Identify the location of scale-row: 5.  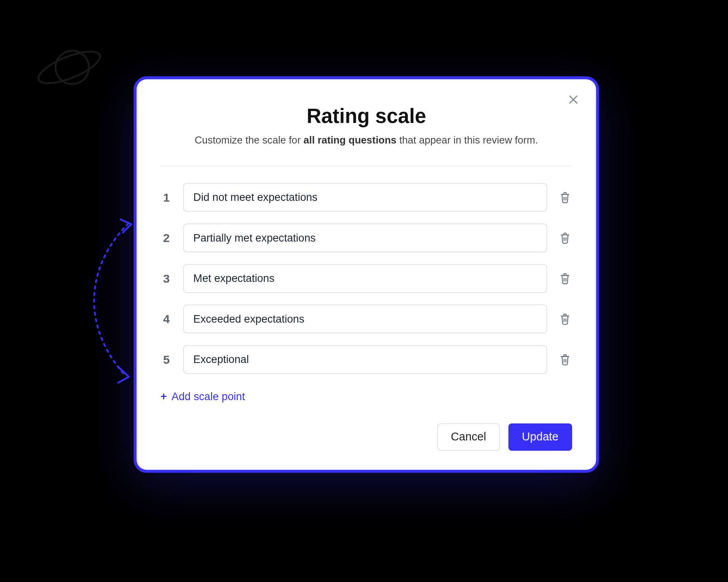
(366, 359).